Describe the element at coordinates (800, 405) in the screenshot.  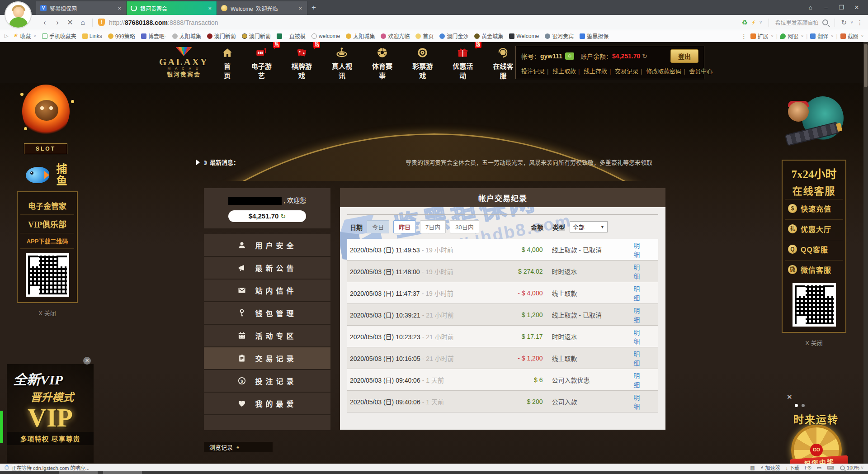
I see `carousel-dots` at that location.